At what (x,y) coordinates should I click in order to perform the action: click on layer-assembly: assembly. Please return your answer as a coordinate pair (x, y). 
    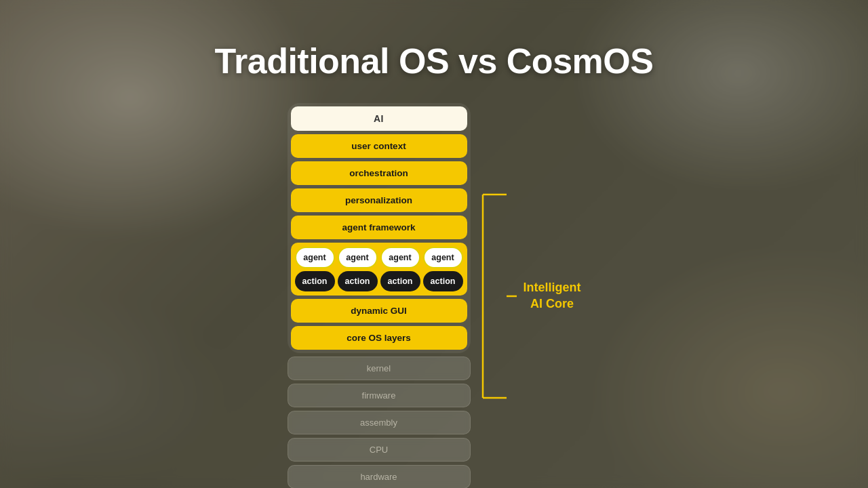
    Looking at the image, I should click on (379, 423).